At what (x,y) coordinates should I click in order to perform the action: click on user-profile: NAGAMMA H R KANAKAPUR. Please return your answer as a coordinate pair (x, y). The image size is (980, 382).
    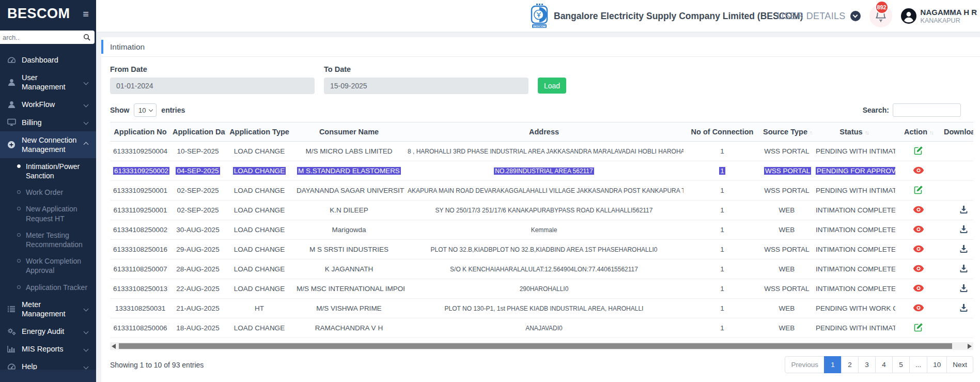
    Looking at the image, I should click on (939, 16).